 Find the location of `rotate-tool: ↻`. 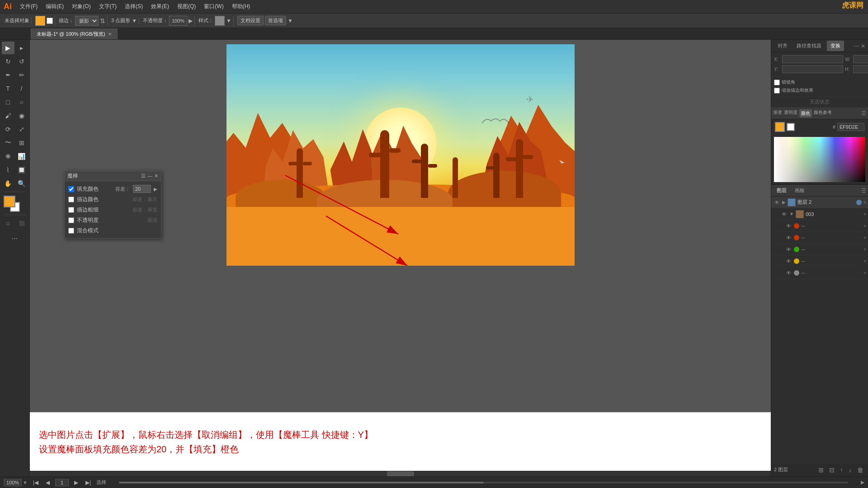

rotate-tool: ↻ is located at coordinates (8, 61).